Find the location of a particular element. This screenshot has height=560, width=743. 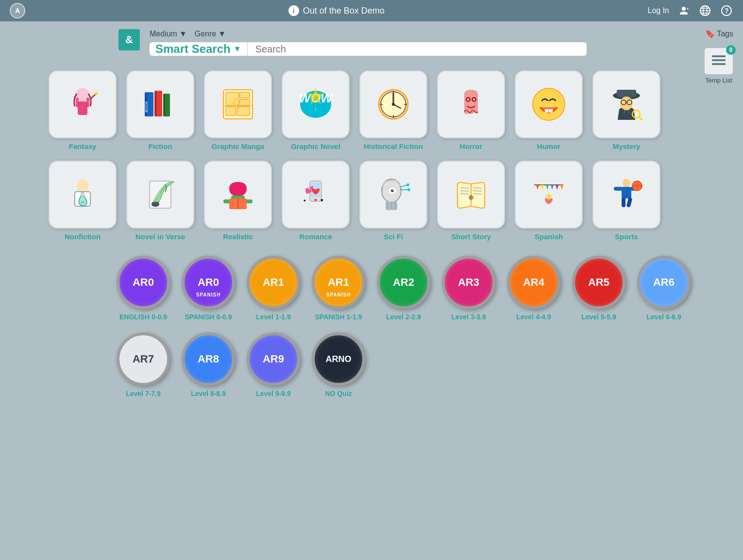

ar-item-level-5-5.9: AR5Level 5-5.9 is located at coordinates (599, 288).